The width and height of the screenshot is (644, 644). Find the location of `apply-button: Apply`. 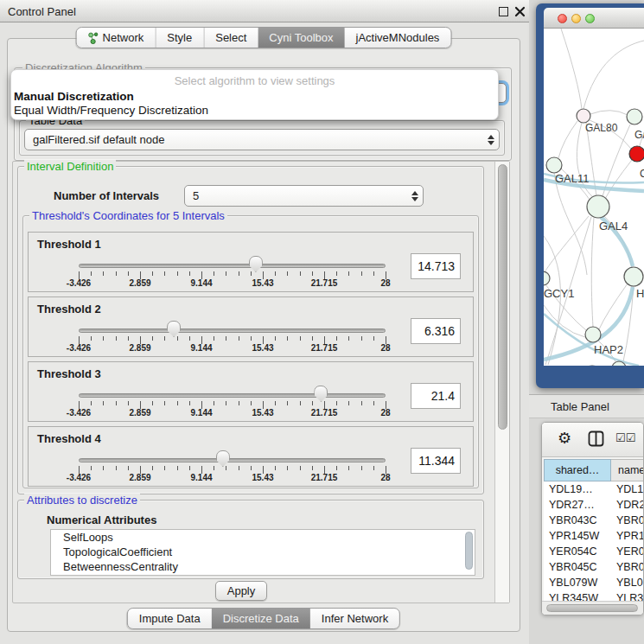

apply-button: Apply is located at coordinates (241, 591).